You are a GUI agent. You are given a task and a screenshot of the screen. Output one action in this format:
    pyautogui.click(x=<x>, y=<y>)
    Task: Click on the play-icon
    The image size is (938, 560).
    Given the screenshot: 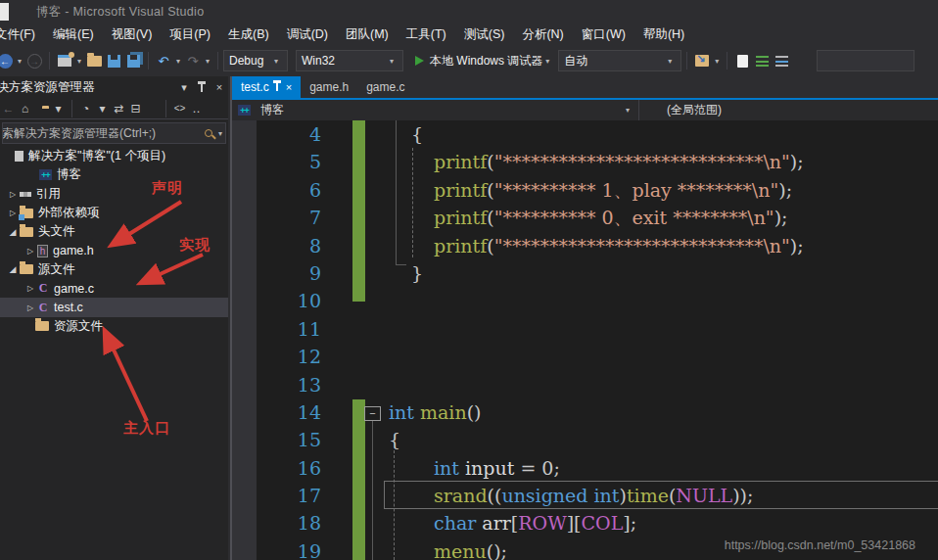 What is the action you would take?
    pyautogui.click(x=419, y=61)
    